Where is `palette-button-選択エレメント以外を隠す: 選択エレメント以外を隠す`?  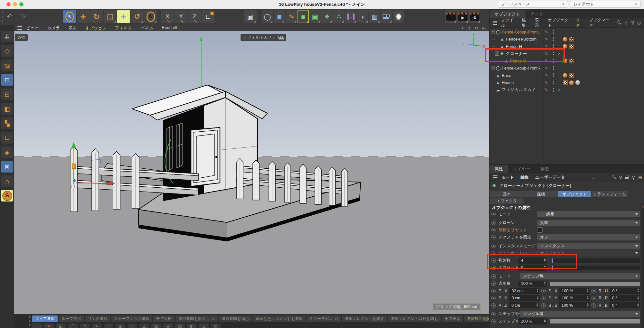 palette-button-選択エレメント以外を隠す: 選択エレメント以外を隠す is located at coordinates (414, 319).